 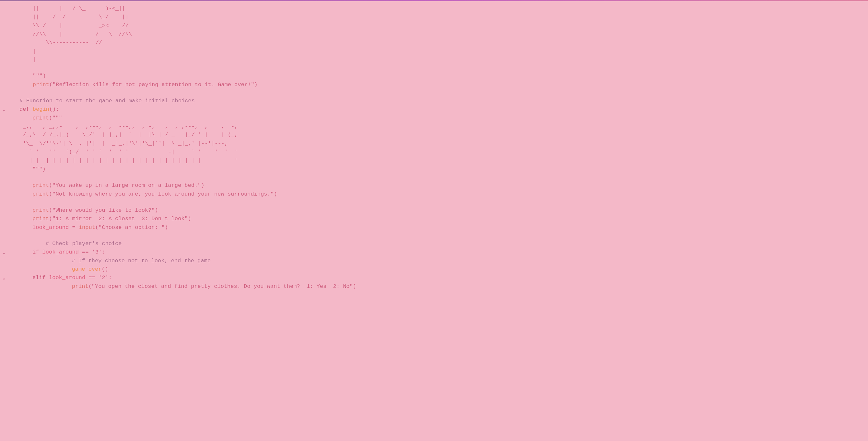 I want to click on code-line: print("Reflection kills for not paying a…, so click(x=441, y=85).